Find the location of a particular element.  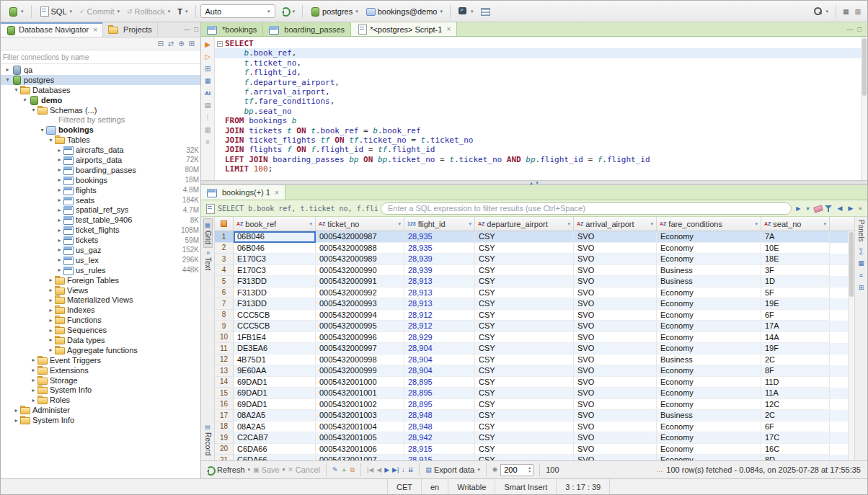

grid-cell: 0005432000993 is located at coordinates (360, 304).